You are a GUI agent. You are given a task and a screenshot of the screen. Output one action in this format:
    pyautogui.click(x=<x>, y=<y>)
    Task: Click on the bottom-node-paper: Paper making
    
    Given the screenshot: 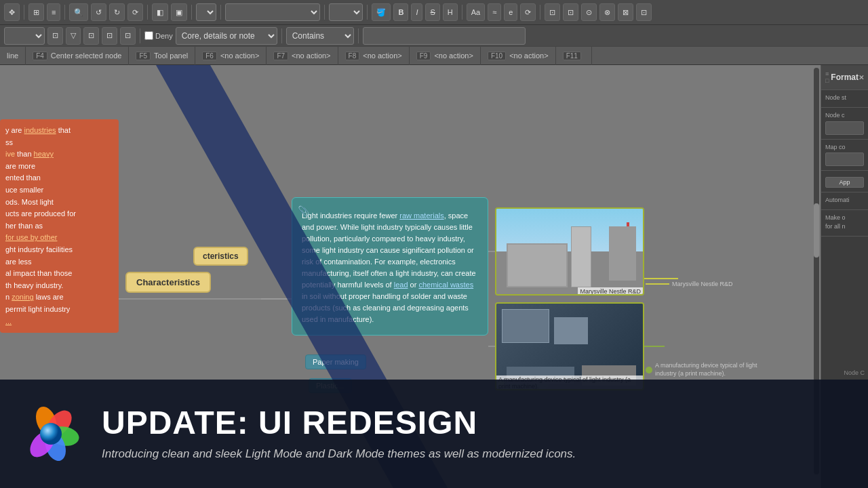 What is the action you would take?
    pyautogui.click(x=336, y=362)
    